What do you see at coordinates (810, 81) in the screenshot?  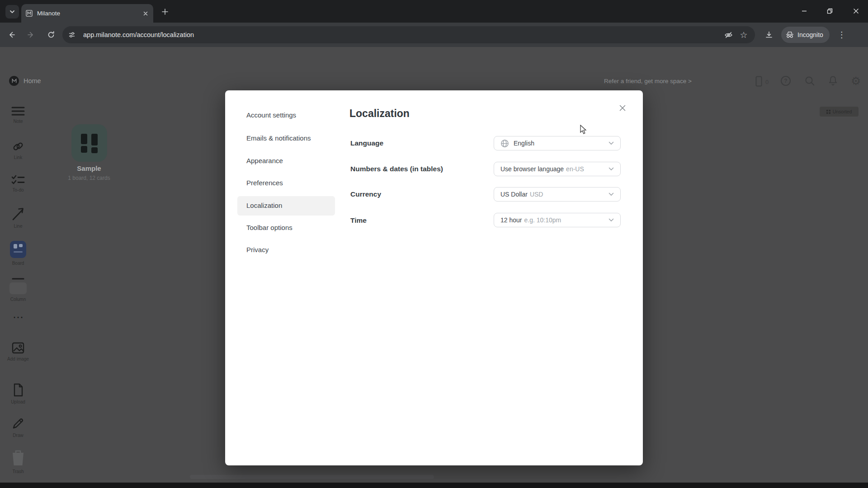 I see `search-icon` at bounding box center [810, 81].